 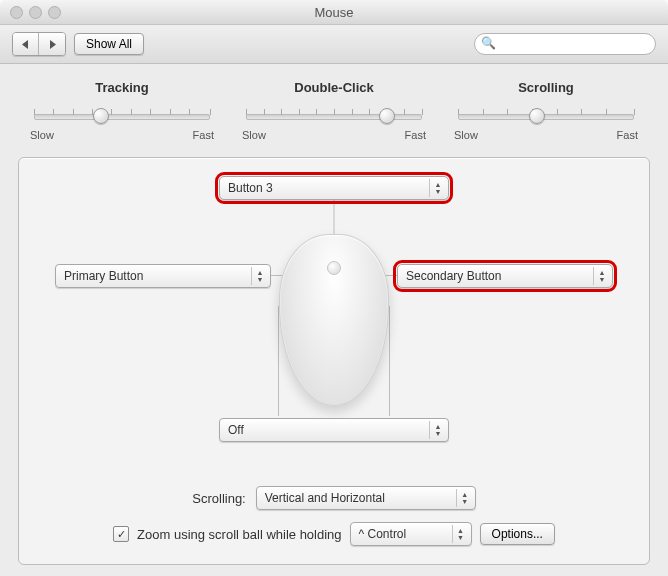 What do you see at coordinates (109, 44) in the screenshot?
I see `show-all-button: Show All` at bounding box center [109, 44].